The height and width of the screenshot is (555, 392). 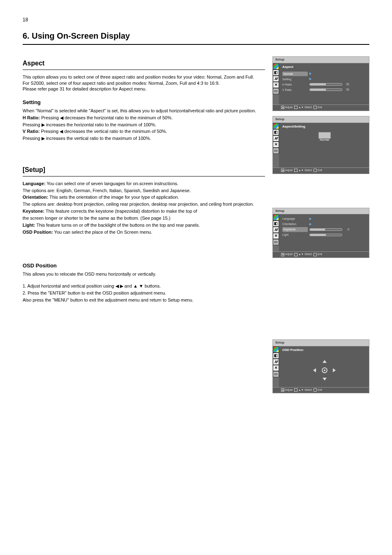 What do you see at coordinates (144, 191) in the screenshot?
I see `setup-line-1: The options are: English, German, French…` at bounding box center [144, 191].